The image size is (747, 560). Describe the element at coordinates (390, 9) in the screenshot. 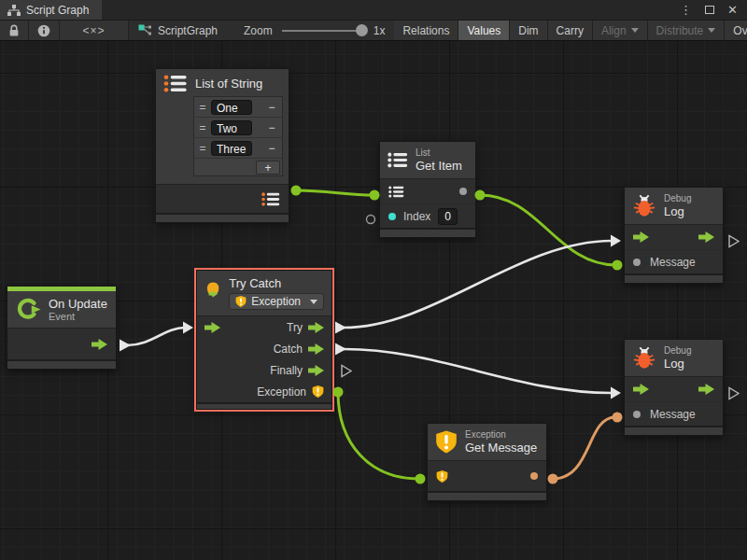

I see `tabbar-spacer` at that location.